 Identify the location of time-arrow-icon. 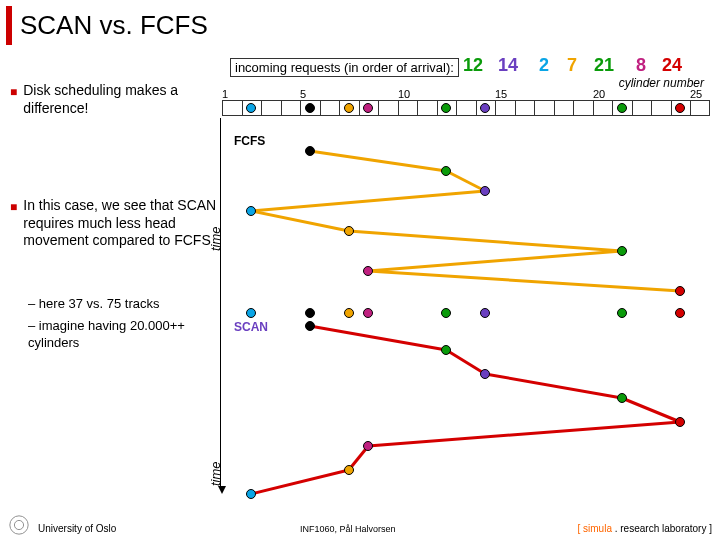
(222, 490).